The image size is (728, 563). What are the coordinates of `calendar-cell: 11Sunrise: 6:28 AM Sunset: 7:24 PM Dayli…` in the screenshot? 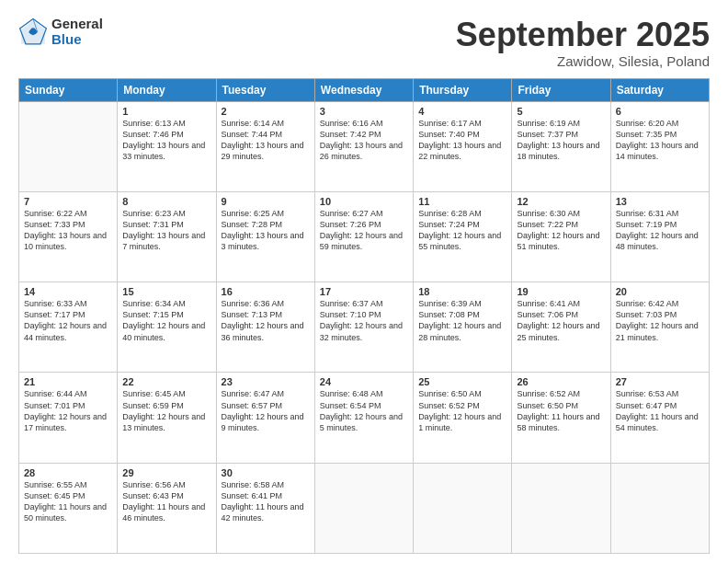 It's located at (463, 236).